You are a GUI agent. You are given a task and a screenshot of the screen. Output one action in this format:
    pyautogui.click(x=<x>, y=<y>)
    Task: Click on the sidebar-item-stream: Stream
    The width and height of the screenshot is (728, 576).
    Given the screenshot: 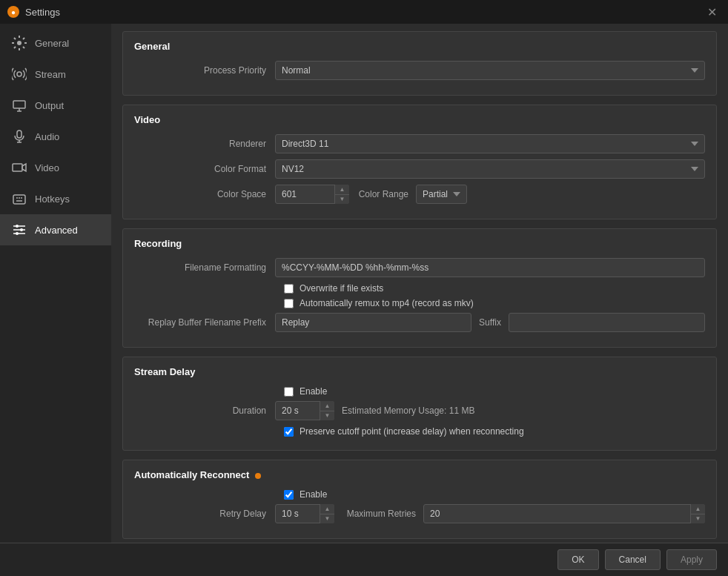 What is the action you would take?
    pyautogui.click(x=56, y=74)
    